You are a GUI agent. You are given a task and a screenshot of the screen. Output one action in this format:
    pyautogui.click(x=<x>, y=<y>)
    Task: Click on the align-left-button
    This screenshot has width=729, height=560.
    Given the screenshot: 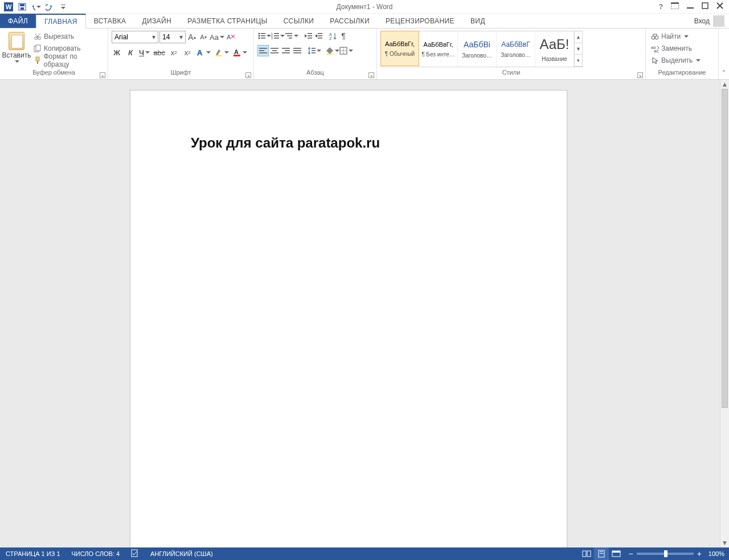 What is the action you would take?
    pyautogui.click(x=263, y=51)
    